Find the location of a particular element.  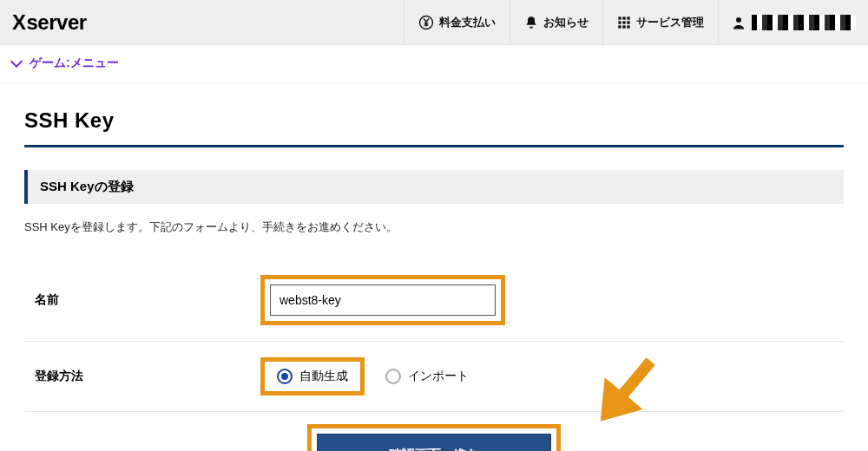

user-icon is located at coordinates (739, 23).